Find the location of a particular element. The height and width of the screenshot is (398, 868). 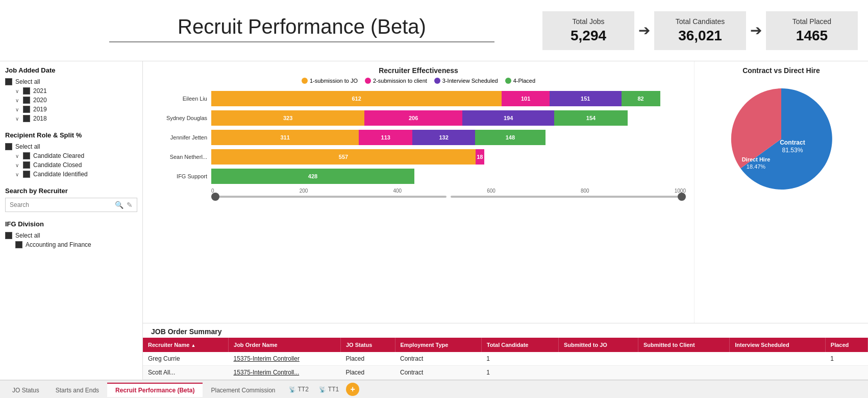

tab-tt1: 📡 TT1 is located at coordinates (329, 389).